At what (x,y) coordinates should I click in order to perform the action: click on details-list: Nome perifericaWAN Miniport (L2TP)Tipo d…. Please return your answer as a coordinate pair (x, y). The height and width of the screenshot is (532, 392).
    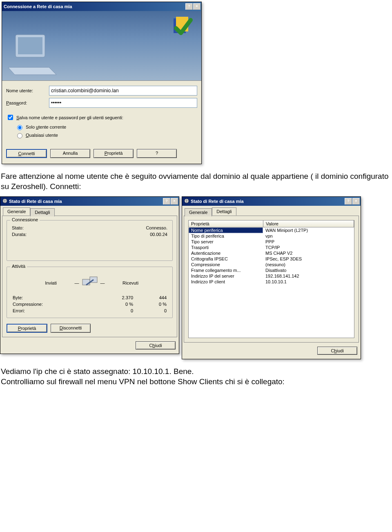
    Looking at the image, I should click on (271, 283).